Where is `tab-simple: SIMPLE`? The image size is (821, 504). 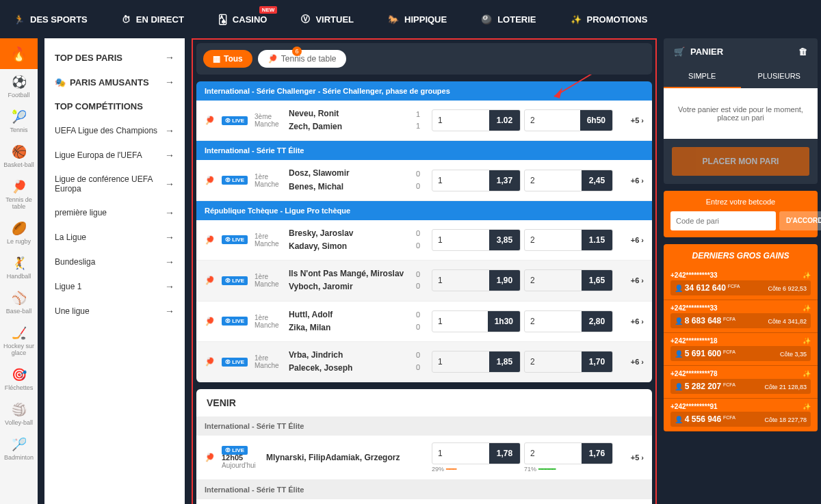 tab-simple: SIMPLE is located at coordinates (702, 77).